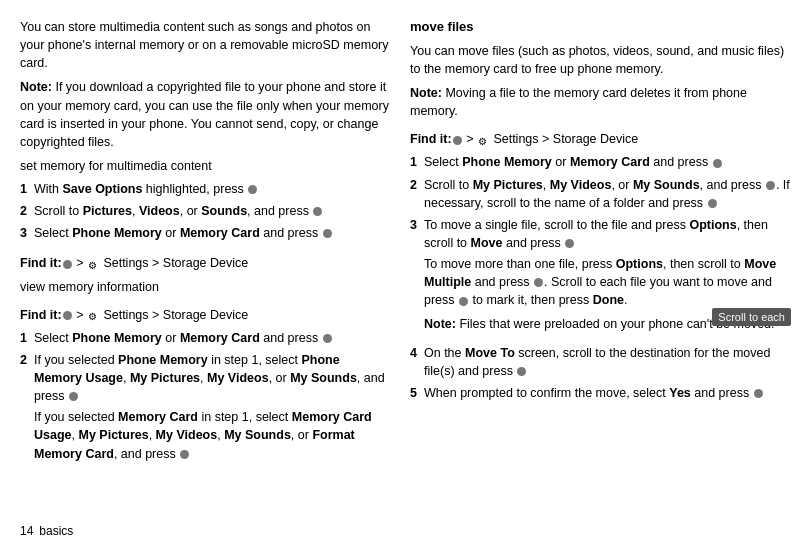 This screenshot has height=556, width=811. Describe the element at coordinates (205, 401) in the screenshot. I see `view-memory-list: 1Select Phone Memory or Memory Card and …` at that location.